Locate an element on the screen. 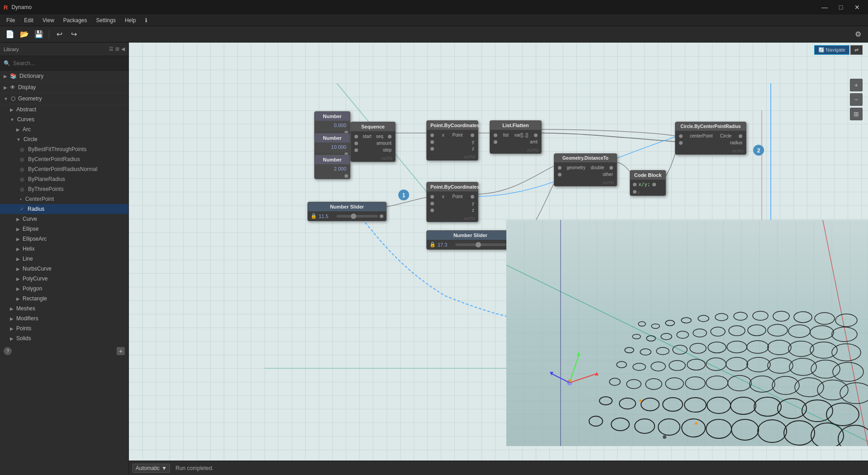  point-bycoords-1-node: Point.ByCoordinates x Point y z is located at coordinates (452, 140).